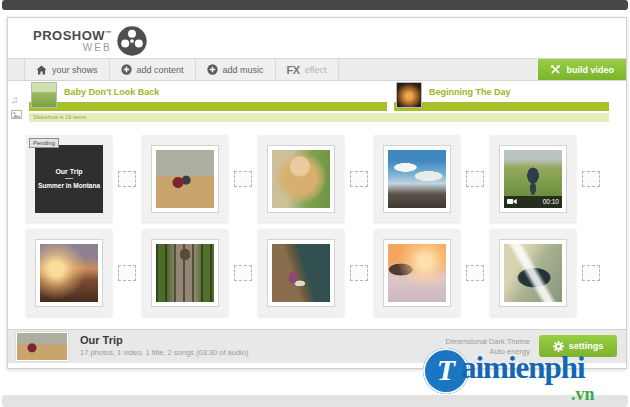 Image resolution: width=630 pixels, height=407 pixels. Describe the element at coordinates (523, 376) in the screenshot. I see `taimienphi-watermark: T aimienphi .vn` at that location.